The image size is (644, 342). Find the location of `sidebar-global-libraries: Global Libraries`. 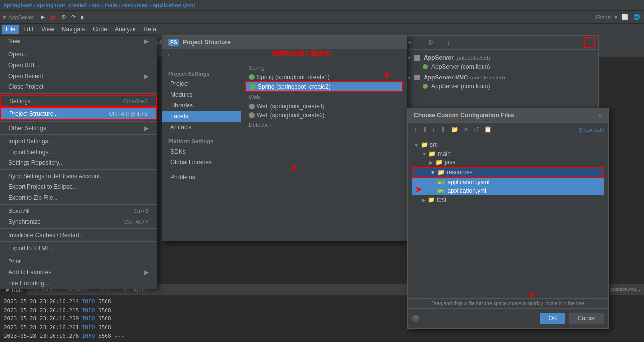

sidebar-global-libraries: Global Libraries is located at coordinates (201, 162).